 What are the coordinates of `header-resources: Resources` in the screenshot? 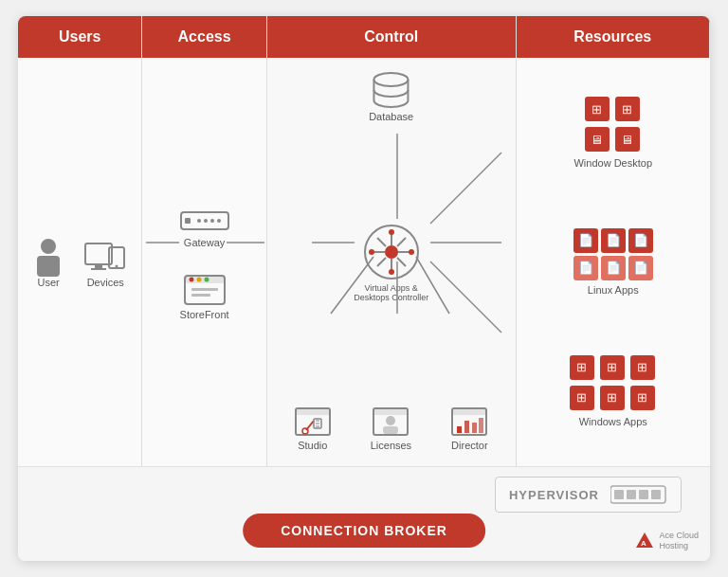 It's located at (613, 37).